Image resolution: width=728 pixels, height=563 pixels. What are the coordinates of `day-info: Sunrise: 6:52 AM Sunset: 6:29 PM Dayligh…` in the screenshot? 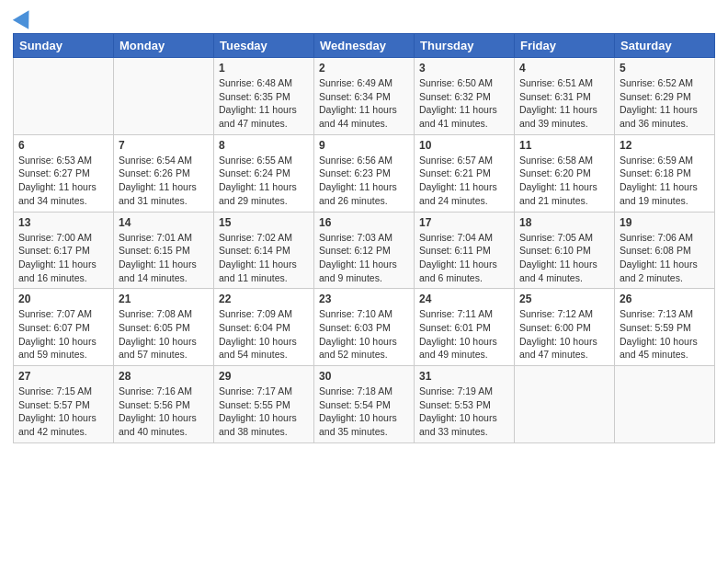 It's located at (665, 103).